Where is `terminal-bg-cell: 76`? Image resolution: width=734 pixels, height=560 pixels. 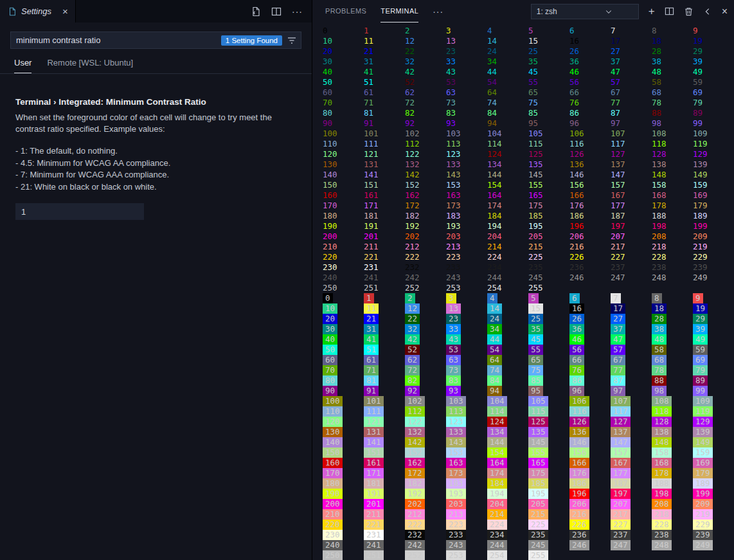 terminal-bg-cell: 76 is located at coordinates (590, 370).